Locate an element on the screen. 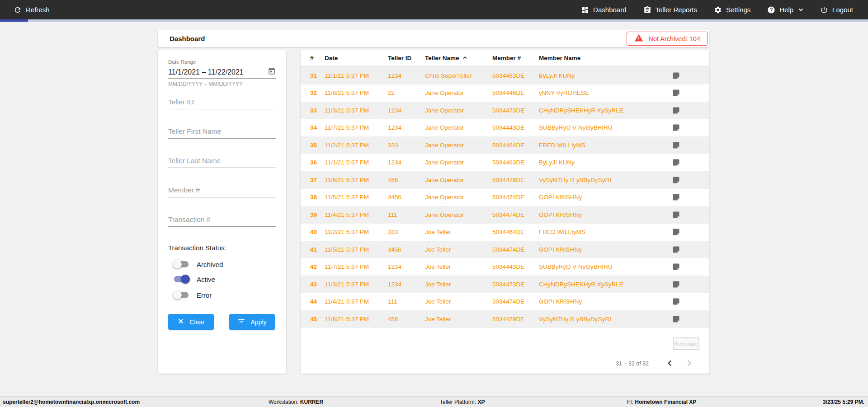 Image resolution: width=868 pixels, height=407 pixels. table-row: 41 11/5/21 5:37 PM 3456 Joe Teller 50344… is located at coordinates (505, 249).